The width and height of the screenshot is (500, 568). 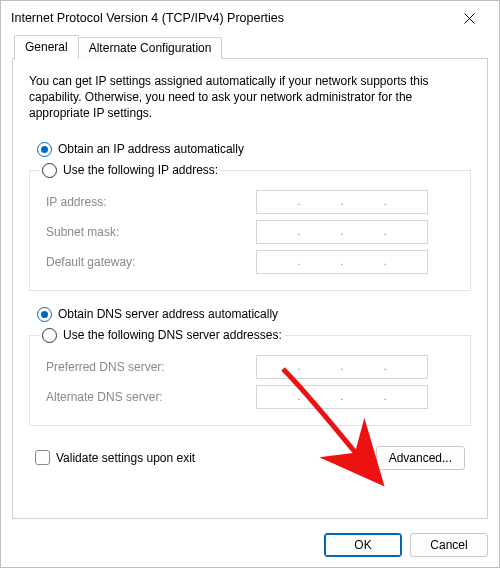 What do you see at coordinates (148, 397) in the screenshot?
I see `dns-alternate-label: Alternate DNS server:` at bounding box center [148, 397].